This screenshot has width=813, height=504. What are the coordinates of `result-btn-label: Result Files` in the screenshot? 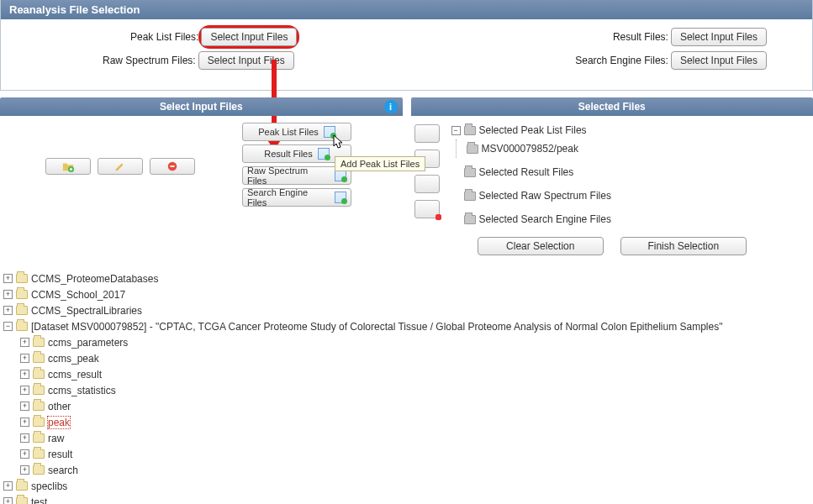 It's located at (288, 154).